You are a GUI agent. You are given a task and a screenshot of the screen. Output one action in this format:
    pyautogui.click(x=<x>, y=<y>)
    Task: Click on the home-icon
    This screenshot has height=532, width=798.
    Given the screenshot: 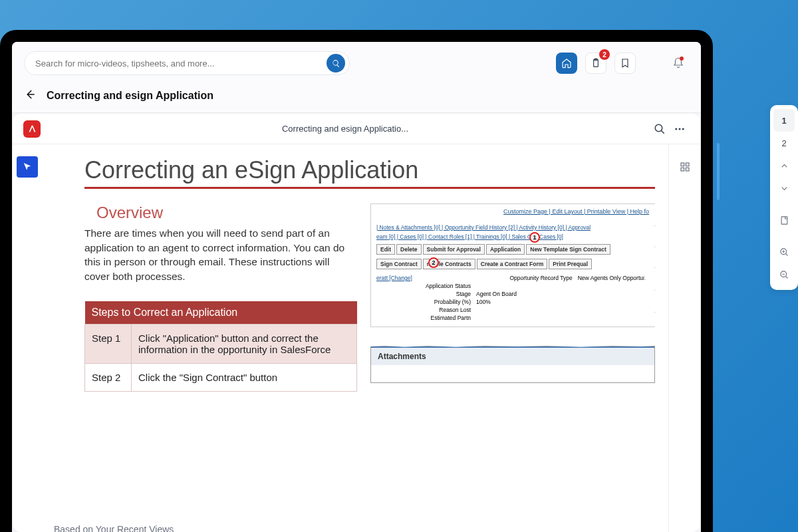 What is the action you would take?
    pyautogui.click(x=567, y=63)
    